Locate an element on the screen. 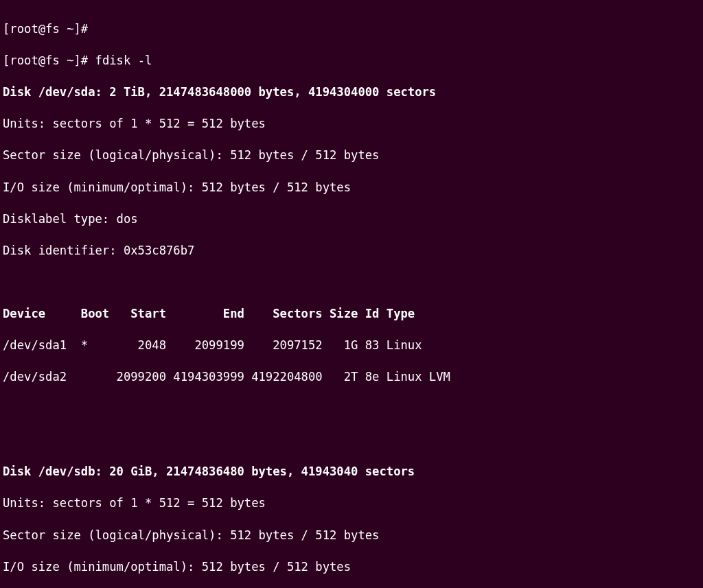 Image resolution: width=703 pixels, height=588 pixels. command-fdisk: fdisk -l is located at coordinates (124, 60).